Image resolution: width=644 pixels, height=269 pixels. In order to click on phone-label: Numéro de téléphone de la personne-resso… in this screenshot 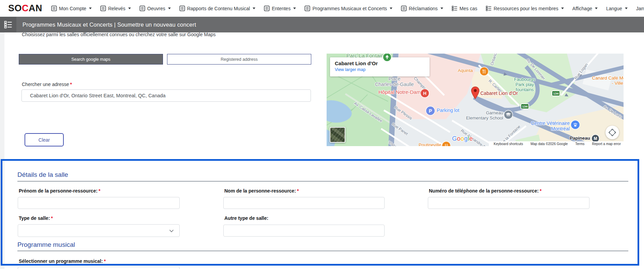, I will do `click(485, 191)`.